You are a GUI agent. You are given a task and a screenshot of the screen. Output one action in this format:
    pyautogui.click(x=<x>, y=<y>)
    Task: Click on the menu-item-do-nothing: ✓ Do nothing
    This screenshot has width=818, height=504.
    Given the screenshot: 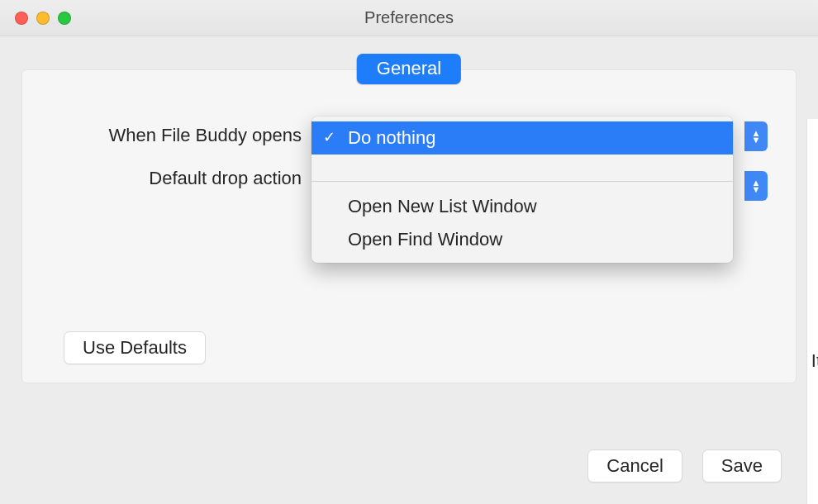 What is the action you would take?
    pyautogui.click(x=522, y=138)
    